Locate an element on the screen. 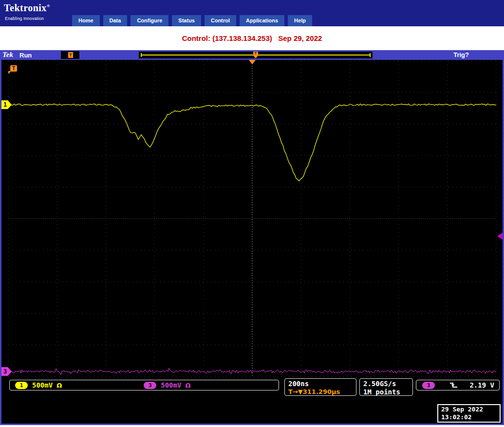 The height and width of the screenshot is (427, 504). tek-screen-logo: Tek is located at coordinates (8, 55).